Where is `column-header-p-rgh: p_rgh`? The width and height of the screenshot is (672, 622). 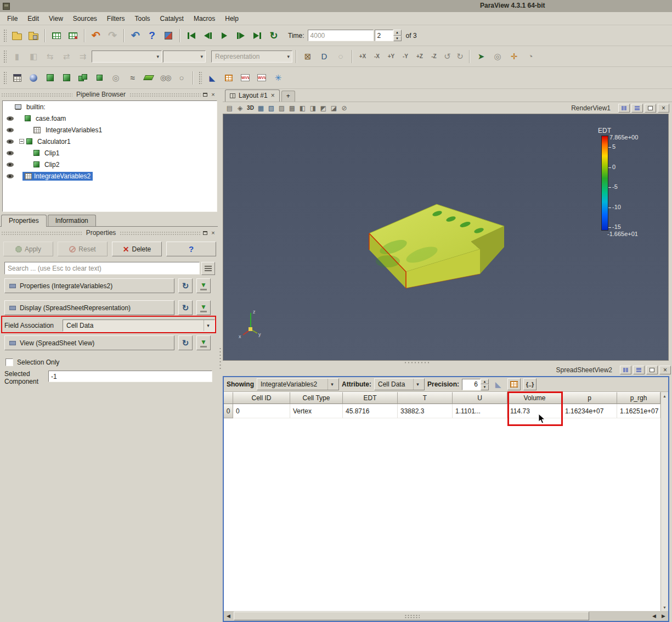
column-header-p-rgh: p_rgh is located at coordinates (639, 398).